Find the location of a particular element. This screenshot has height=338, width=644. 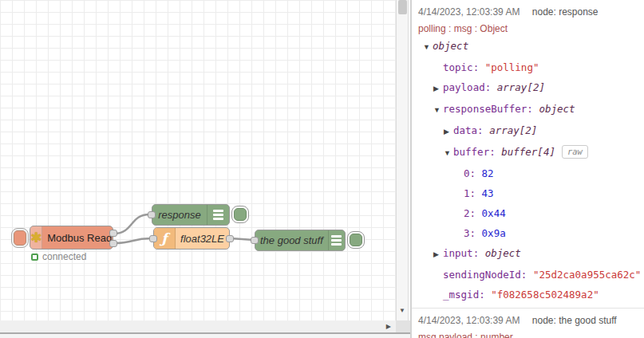

tree-row-buffer-3: 30x9a is located at coordinates (528, 233).